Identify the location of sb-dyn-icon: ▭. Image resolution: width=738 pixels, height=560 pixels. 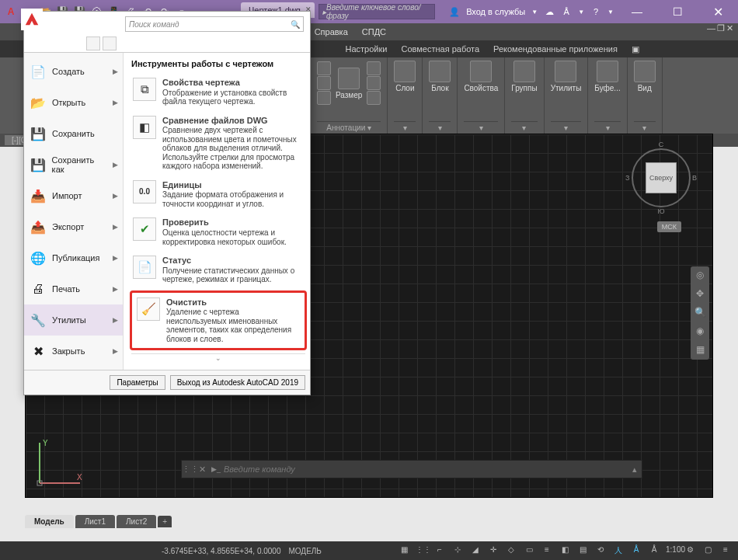
(529, 551).